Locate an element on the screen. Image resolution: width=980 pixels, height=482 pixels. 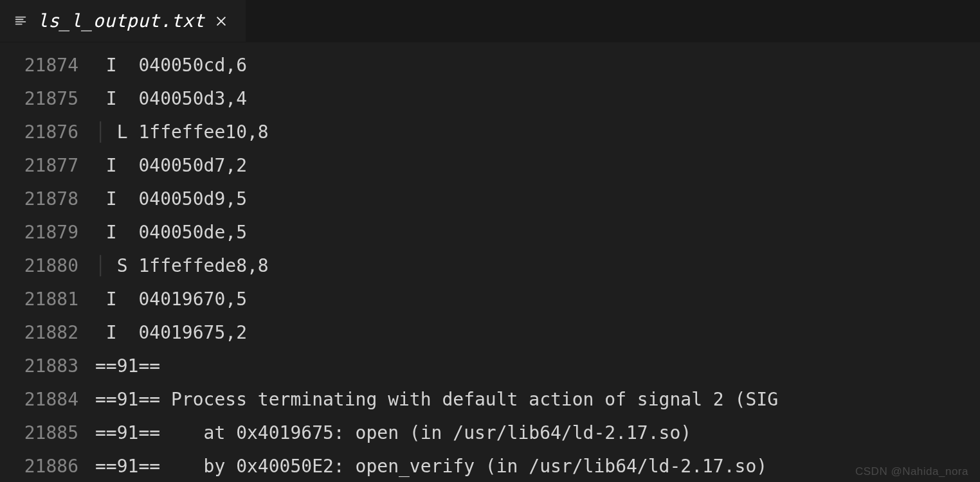
line-content: I 04019675,2 is located at coordinates (171, 333).